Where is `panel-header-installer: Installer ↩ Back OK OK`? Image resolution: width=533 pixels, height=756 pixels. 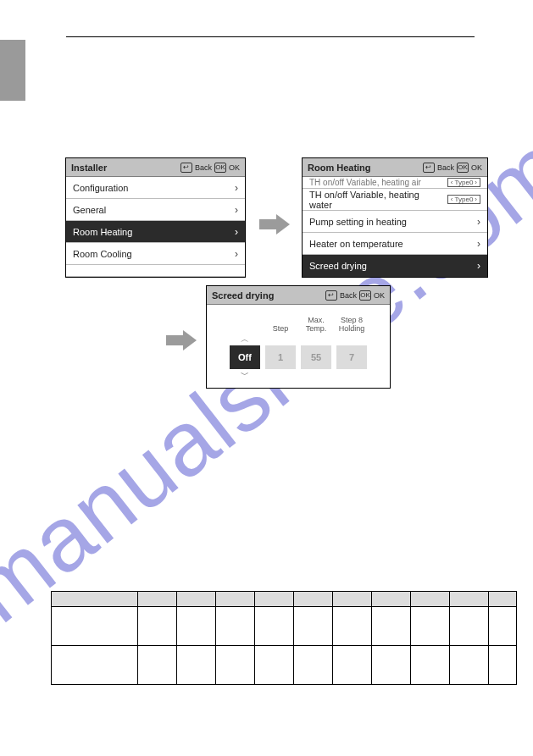
panel-header-installer: Installer ↩ Back OK OK is located at coordinates (156, 168).